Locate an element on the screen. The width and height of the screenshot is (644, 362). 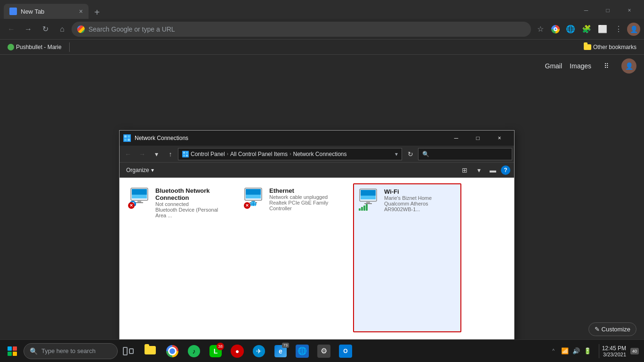
bluetooth-connection-item: B ✕ Bluetooth Network Connection Not con… is located at coordinates (179, 258).